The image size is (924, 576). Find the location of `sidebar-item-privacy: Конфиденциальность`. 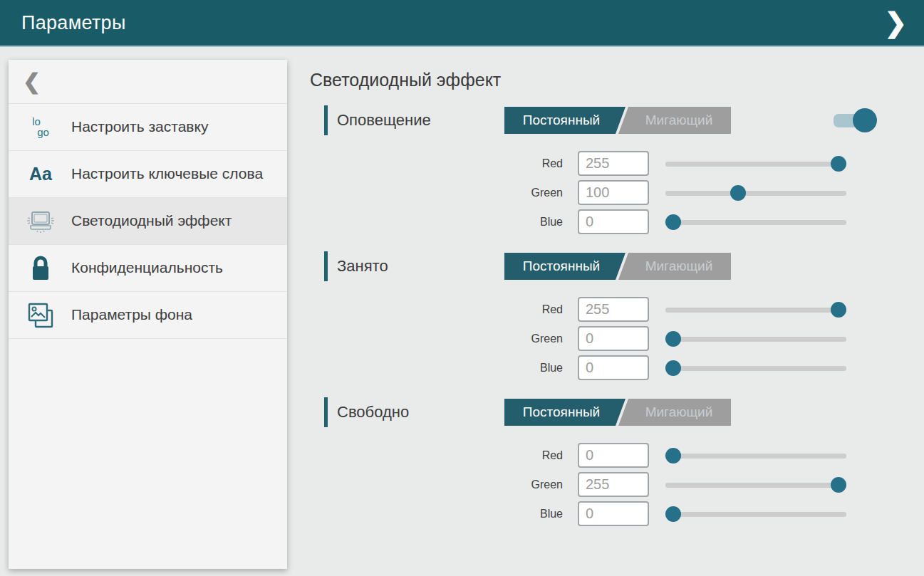

sidebar-item-privacy: Конфиденциальность is located at coordinates (148, 268).